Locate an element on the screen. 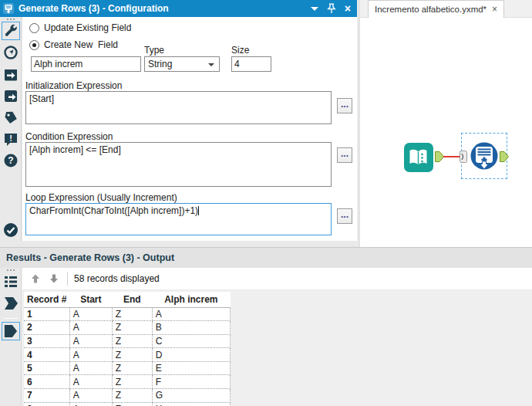 The width and height of the screenshot is (532, 406). configuration-wrench-icon is located at coordinates (11, 31).